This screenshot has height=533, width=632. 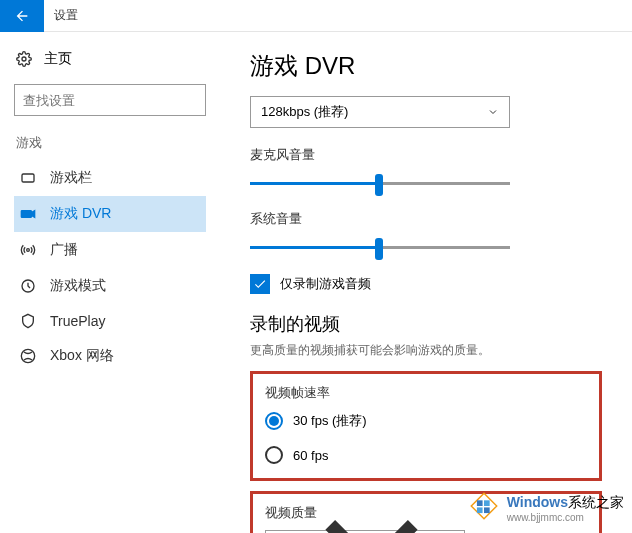 What do you see at coordinates (566, 503) in the screenshot?
I see `watermark-text: Windows系统之家` at bounding box center [566, 503].